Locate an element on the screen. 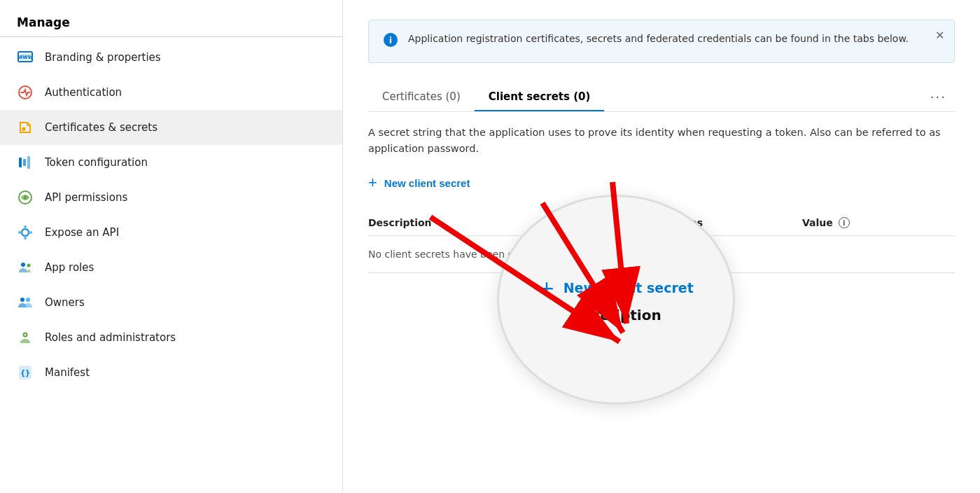 The width and height of the screenshot is (980, 493). approles-icon is located at coordinates (25, 268).